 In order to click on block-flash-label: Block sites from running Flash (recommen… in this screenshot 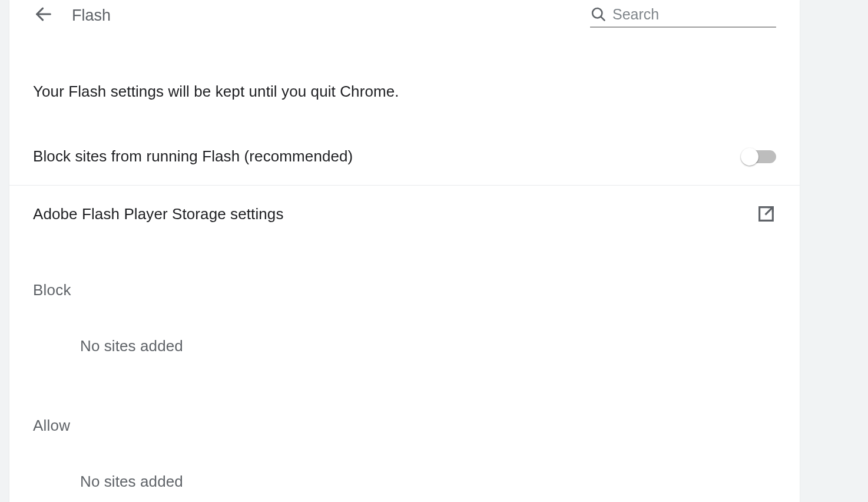, I will do `click(193, 157)`.